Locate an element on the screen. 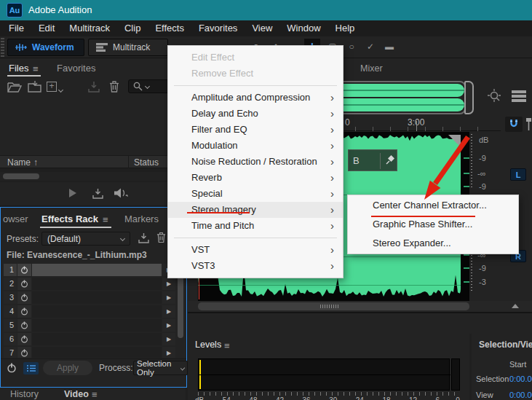  menu-item-stereo-expander: Stereo Expander... is located at coordinates (433, 243).